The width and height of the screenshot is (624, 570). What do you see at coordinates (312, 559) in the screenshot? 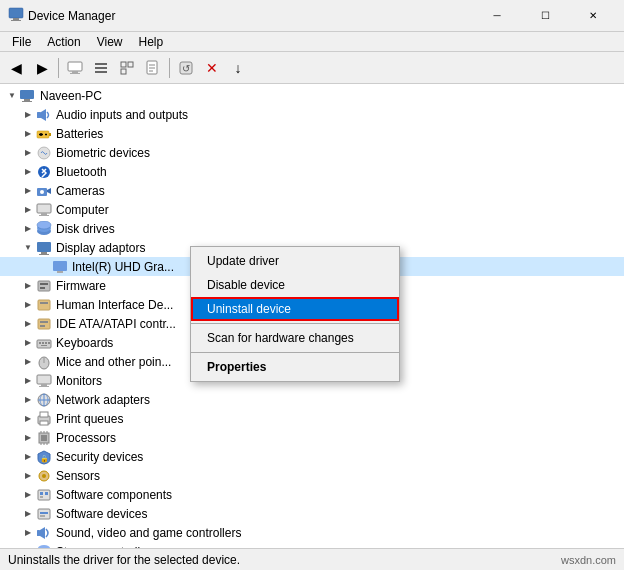
I see `status-bar: Uninstalls the driver for the selected d…` at bounding box center [312, 559].